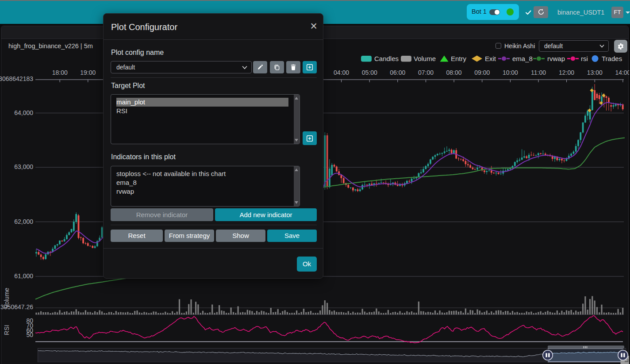  I want to click on svg-text: Volume, so click(425, 58).